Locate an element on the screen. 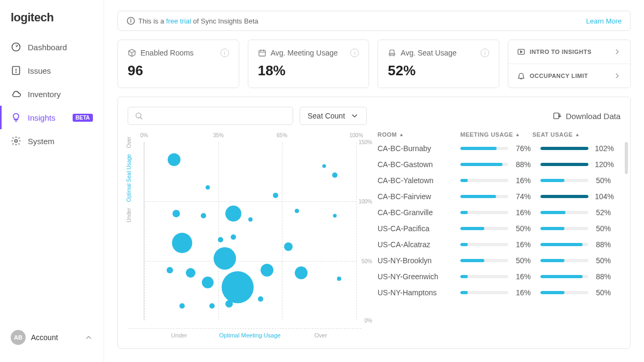 The image size is (644, 362). table-row: US-NY-Hamptons16%50% is located at coordinates (499, 293).